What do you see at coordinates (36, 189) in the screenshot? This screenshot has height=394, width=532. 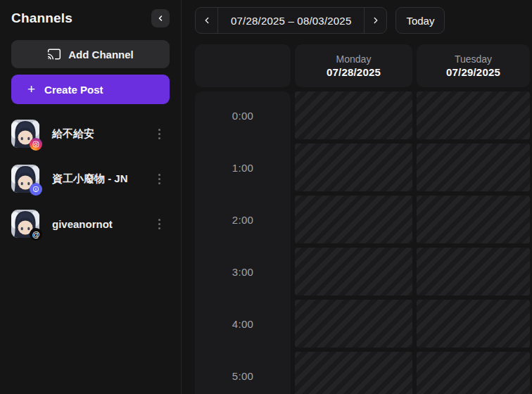 I see `mastodon-badge-icon` at bounding box center [36, 189].